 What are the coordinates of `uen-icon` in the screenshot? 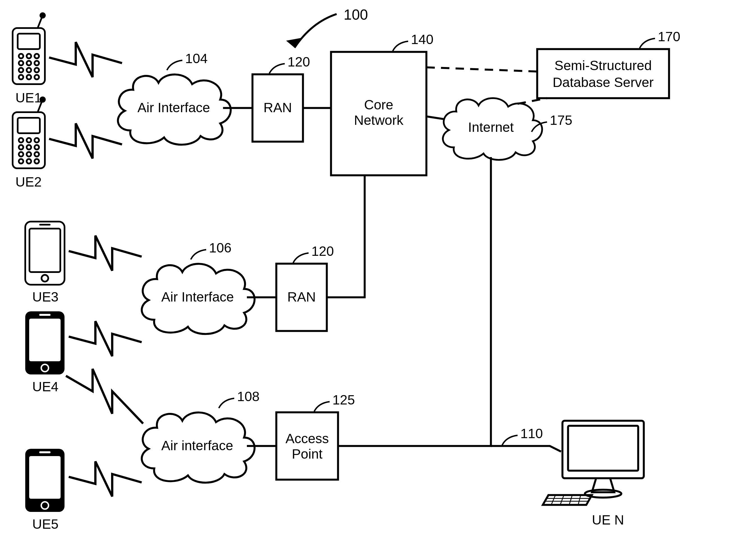 It's located at (593, 463).